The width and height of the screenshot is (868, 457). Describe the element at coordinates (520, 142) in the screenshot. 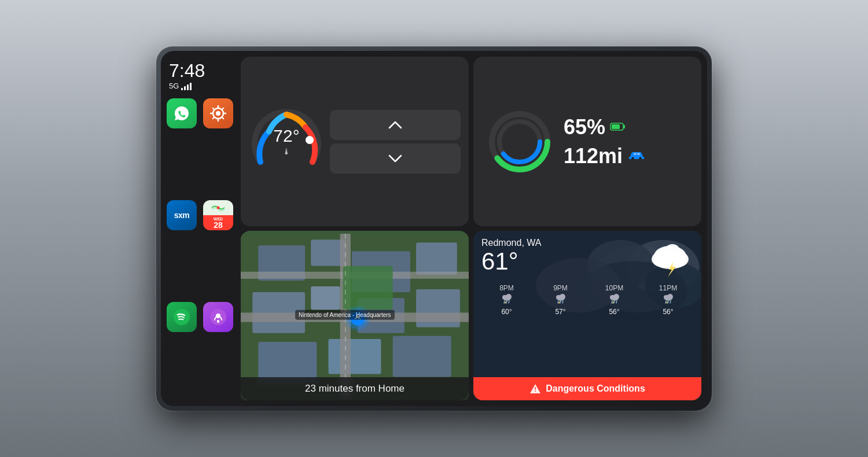

I see `ev-donut-svg` at that location.